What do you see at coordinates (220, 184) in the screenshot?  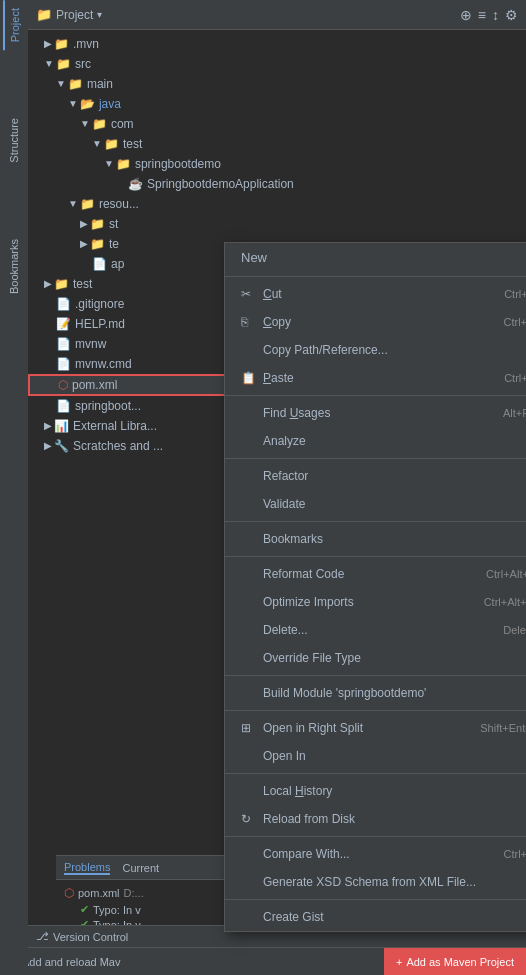 I see `item-label: SpringbootdemoApplication` at bounding box center [220, 184].